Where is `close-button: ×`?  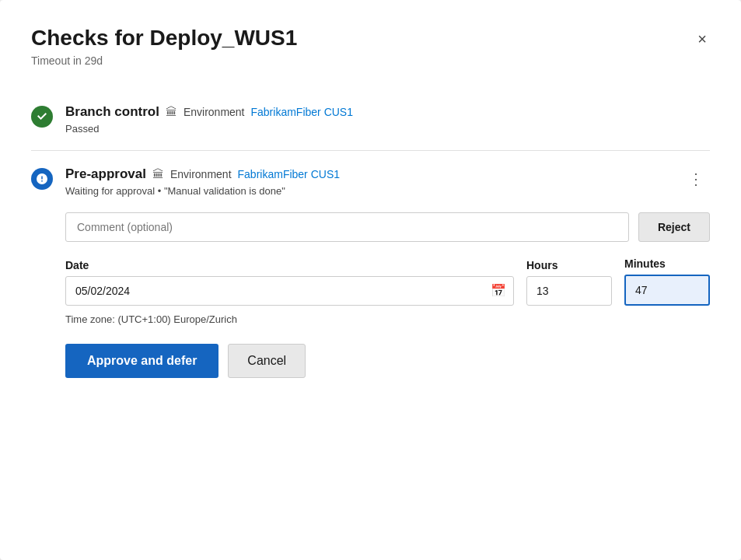 close-button: × is located at coordinates (702, 39).